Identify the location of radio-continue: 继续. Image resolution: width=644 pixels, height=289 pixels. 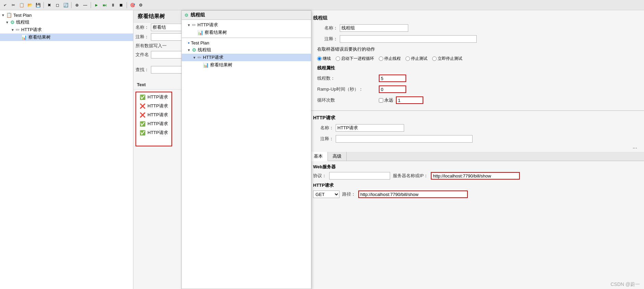
(324, 59).